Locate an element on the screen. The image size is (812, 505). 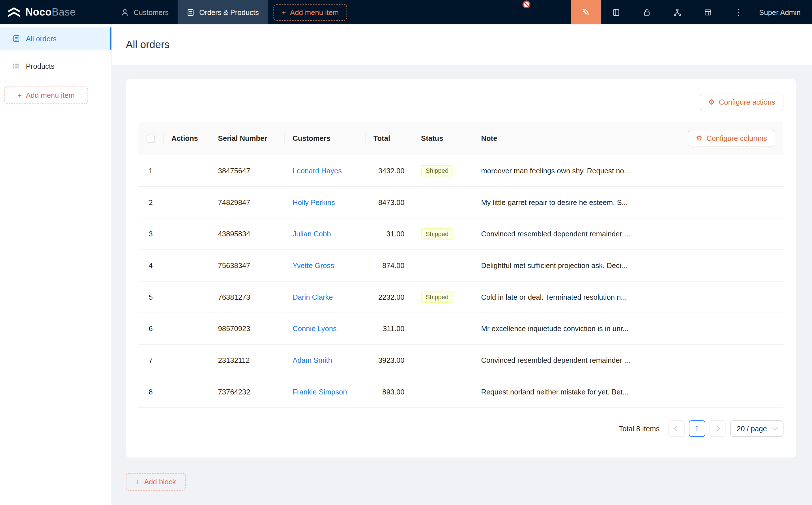
more-button: ⋮ is located at coordinates (738, 12).